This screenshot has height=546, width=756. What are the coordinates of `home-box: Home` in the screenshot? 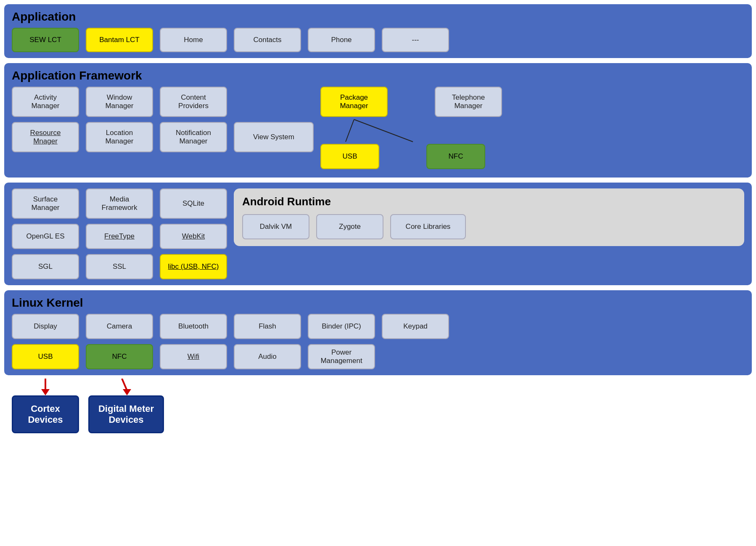 It's located at (193, 40).